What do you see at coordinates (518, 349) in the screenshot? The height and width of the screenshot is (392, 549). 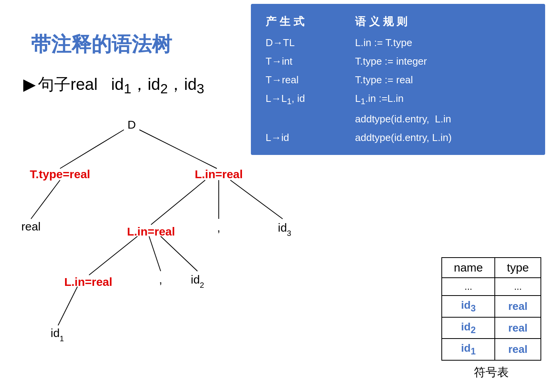 I see `id1-type: real` at bounding box center [518, 349].